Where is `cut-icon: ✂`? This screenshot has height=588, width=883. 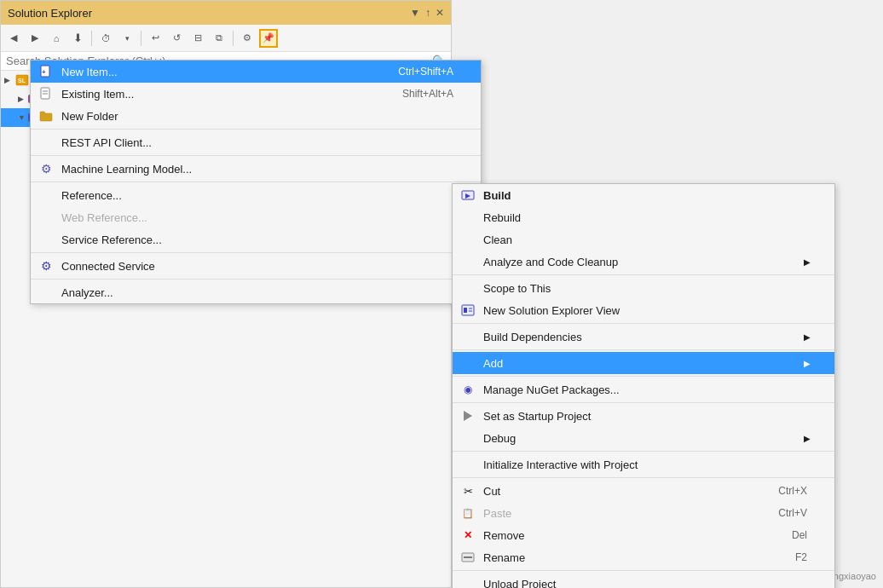 cut-icon: ✂ is located at coordinates (468, 491).